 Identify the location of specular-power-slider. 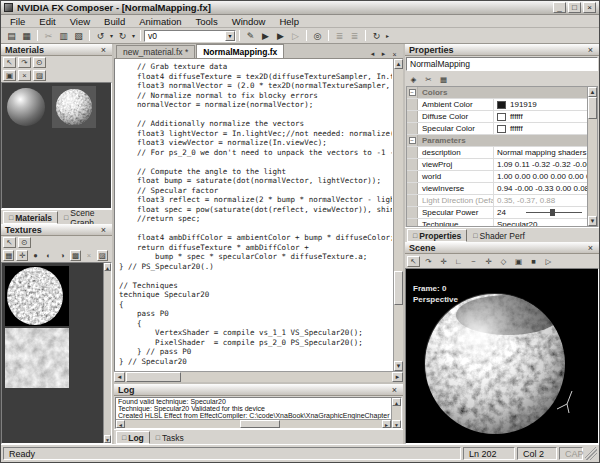
(554, 212).